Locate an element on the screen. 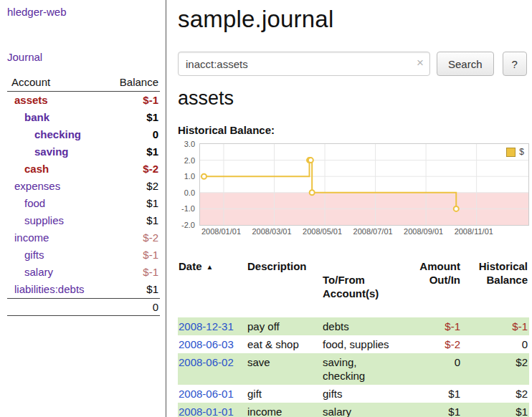 The height and width of the screenshot is (417, 532). column-header-balance: HistoricalBalance is located at coordinates (495, 287).